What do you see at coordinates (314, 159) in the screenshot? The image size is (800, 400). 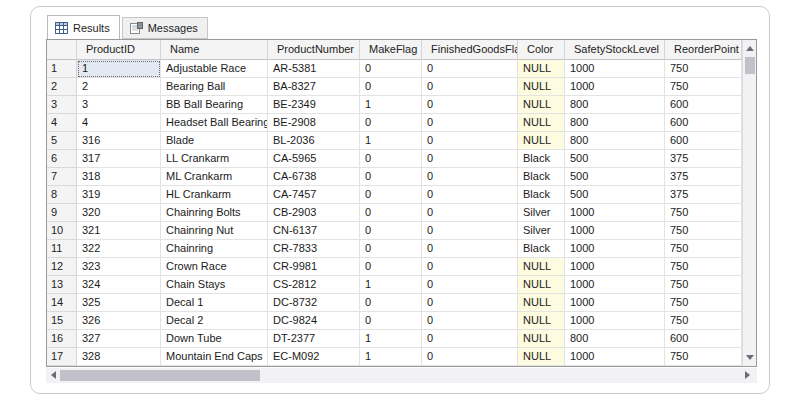 I see `cell-productnumber: CA-5965` at bounding box center [314, 159].